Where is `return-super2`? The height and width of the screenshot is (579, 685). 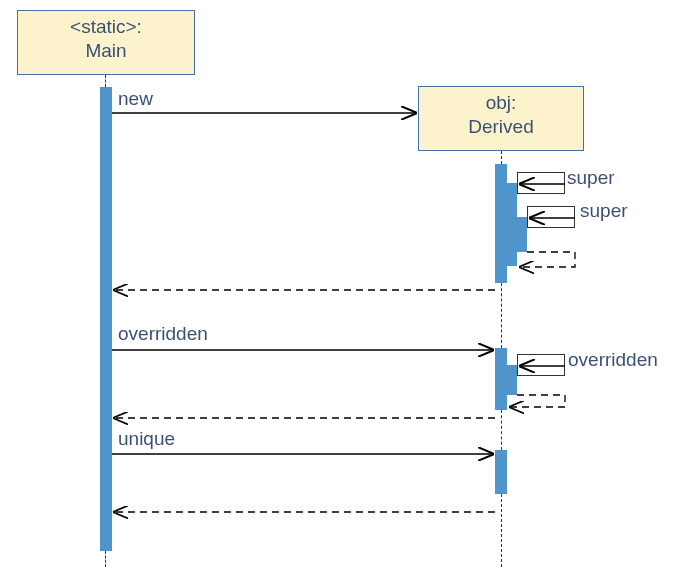
return-super2 is located at coordinates (548, 260).